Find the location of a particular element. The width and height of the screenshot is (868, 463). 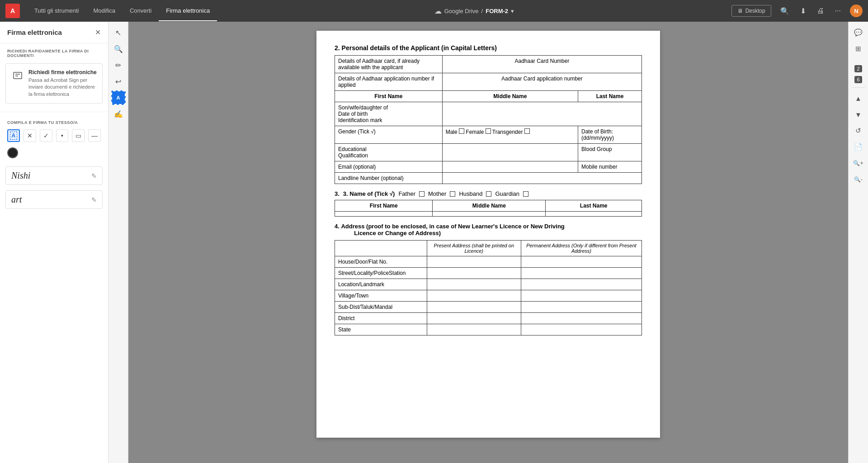

landline-value is located at coordinates (542, 178).